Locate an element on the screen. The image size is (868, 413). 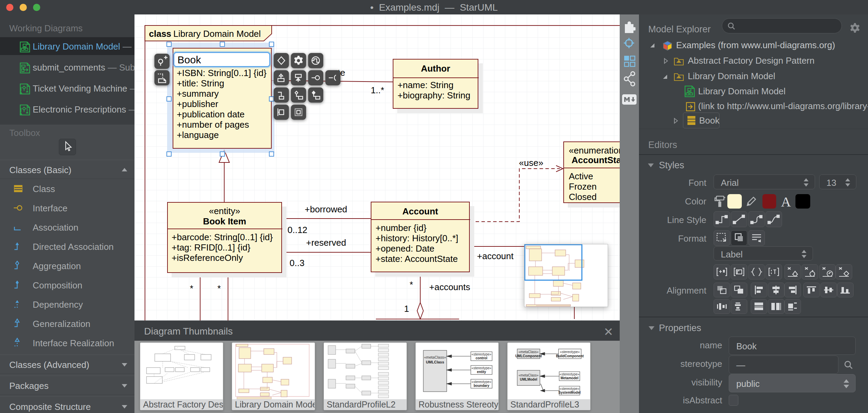
svg-text: class is located at coordinates (160, 34).